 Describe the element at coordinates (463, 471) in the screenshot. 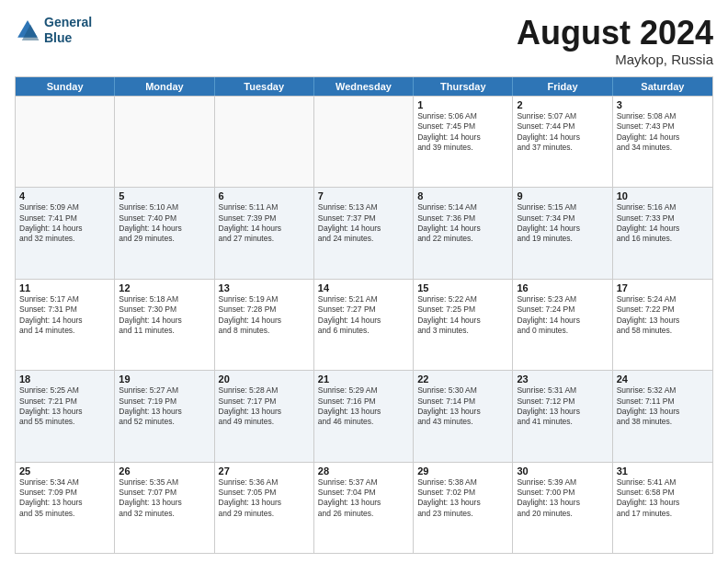

I see `day-number: 29` at that location.